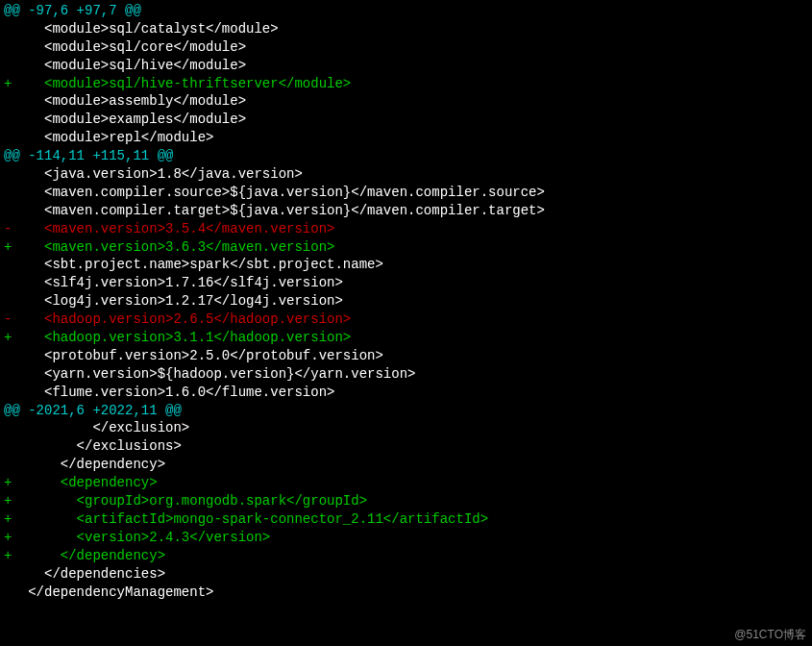 This screenshot has height=646, width=812. I want to click on diff-line: - <hadoop.version>2.6.5</hadoop.version>, so click(406, 319).